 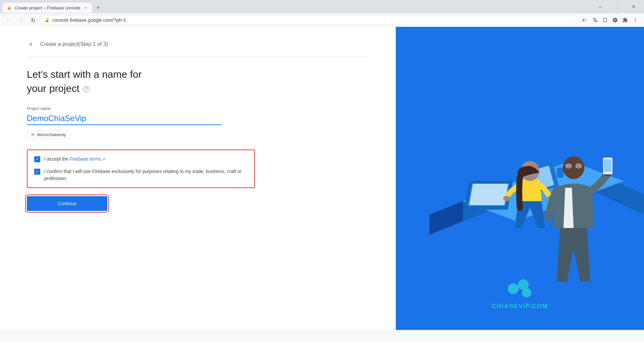 What do you see at coordinates (52, 135) in the screenshot?
I see `project-id-value: demochiasevip` at bounding box center [52, 135].